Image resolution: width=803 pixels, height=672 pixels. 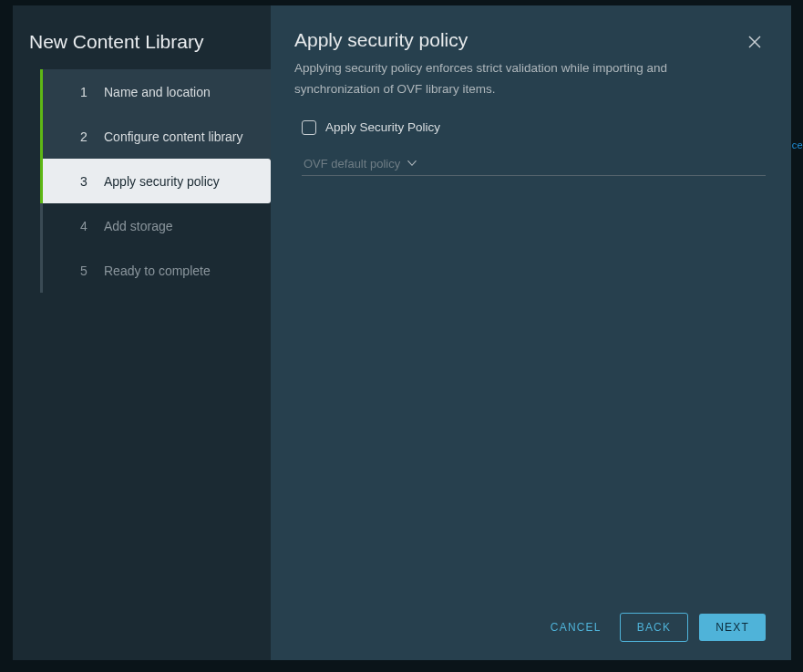 I want to click on step-number: 1, so click(x=88, y=92).